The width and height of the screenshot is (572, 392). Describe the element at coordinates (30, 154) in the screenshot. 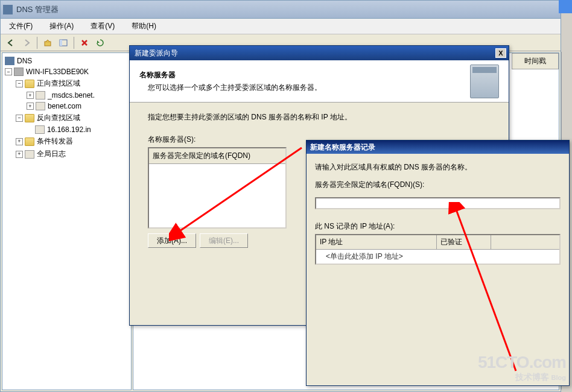

I see `log-icon` at that location.